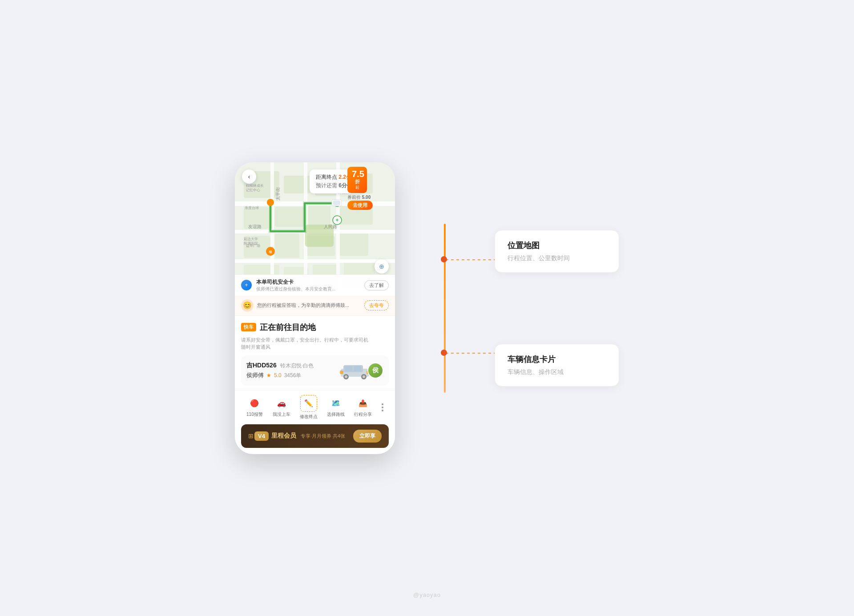 Image resolution: width=854 pixels, height=616 pixels. What do you see at coordinates (367, 436) in the screenshot?
I see `member-button: 立即享` at bounding box center [367, 436].